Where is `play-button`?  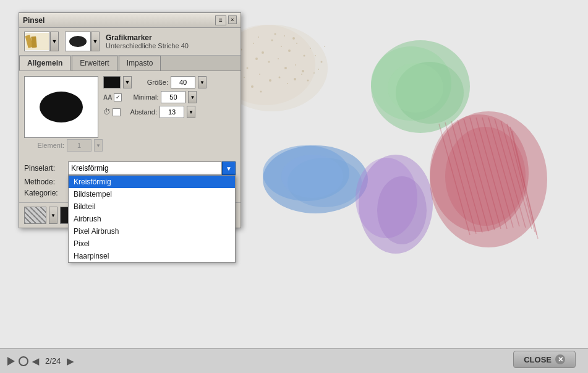
play-button is located at coordinates (11, 361).